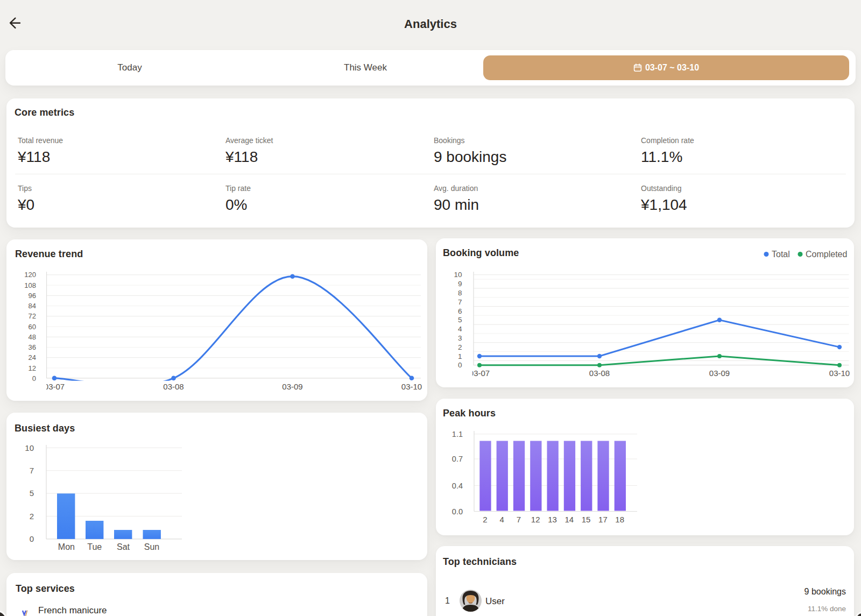  I want to click on svg-text: 72, so click(32, 316).